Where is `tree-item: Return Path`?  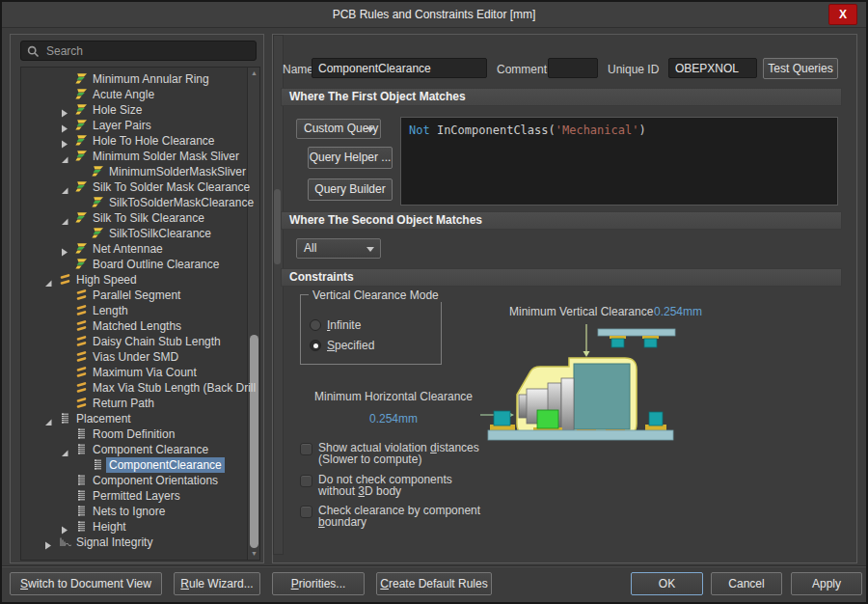
tree-item: Return Path is located at coordinates (141, 403).